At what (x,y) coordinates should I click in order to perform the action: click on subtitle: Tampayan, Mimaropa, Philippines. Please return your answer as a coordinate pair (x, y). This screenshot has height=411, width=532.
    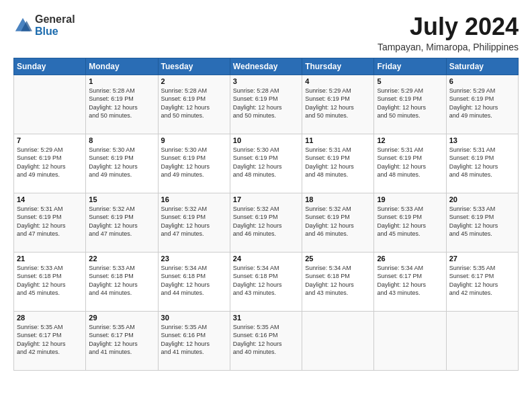
    Looking at the image, I should click on (448, 47).